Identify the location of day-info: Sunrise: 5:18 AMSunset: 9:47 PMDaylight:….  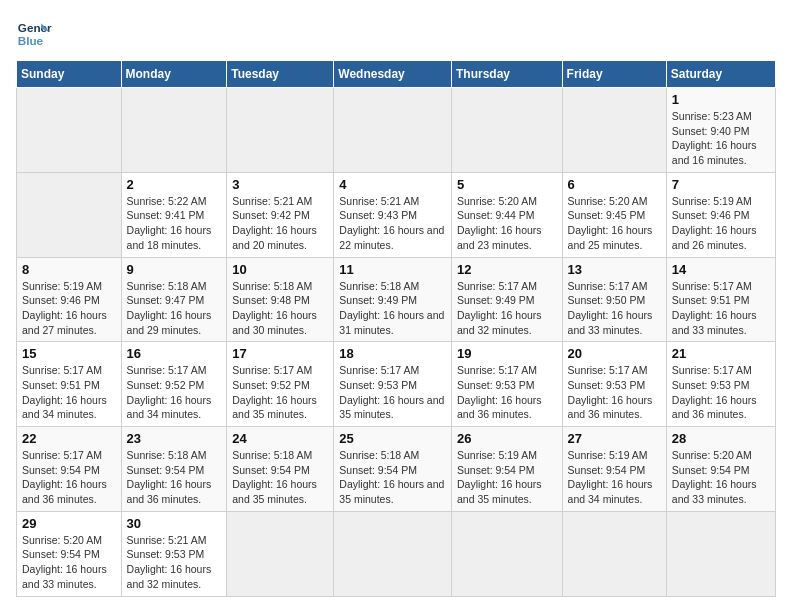
(170, 308).